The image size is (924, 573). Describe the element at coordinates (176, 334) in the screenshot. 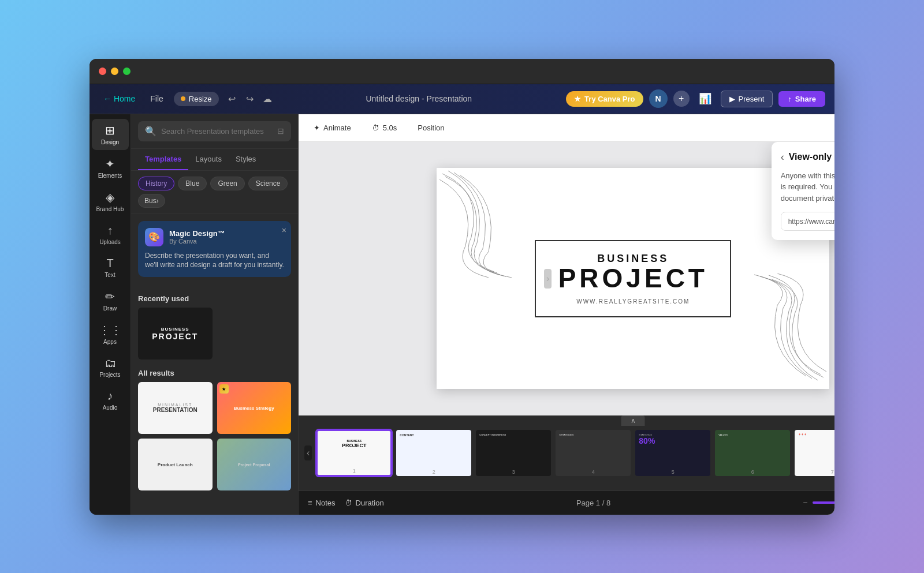

I see `template-thumb-business: BUSINESS PROJECT` at that location.